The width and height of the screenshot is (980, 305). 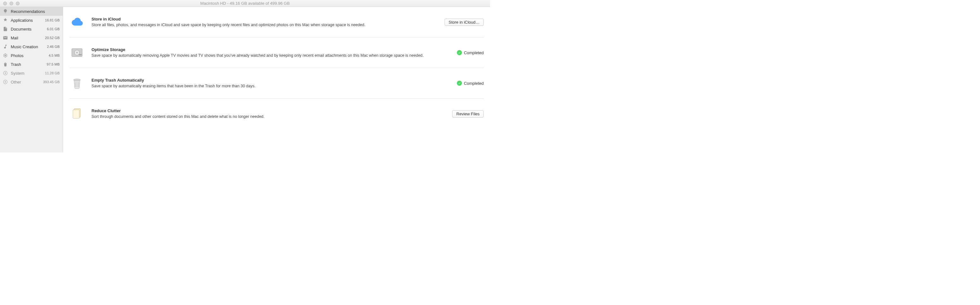 I want to click on sidebar-item-label: Applications, so click(x=28, y=21).